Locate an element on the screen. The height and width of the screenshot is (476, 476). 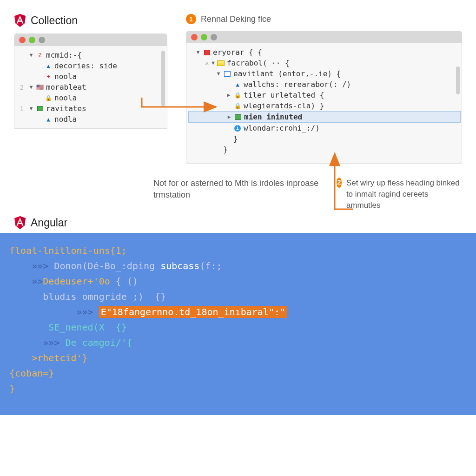
right-heading: 1 Rennal Deking flce is located at coordinates (324, 19).